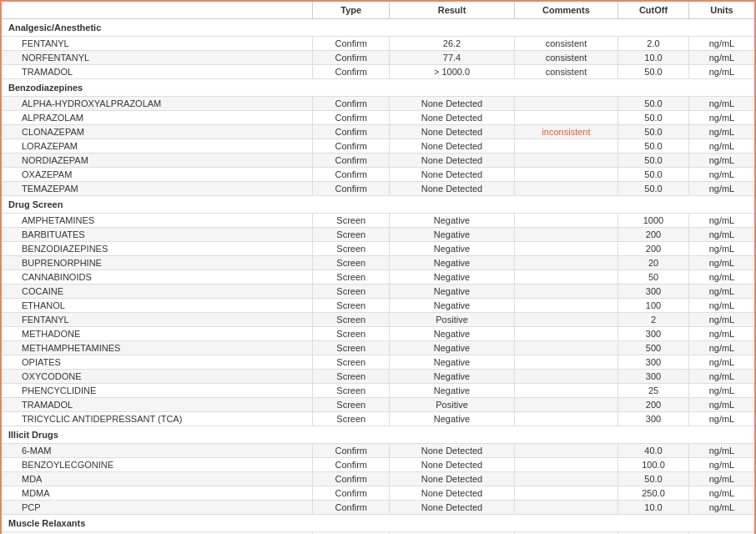  What do you see at coordinates (378, 305) in the screenshot?
I see `table-row: ETHANOLScreenNegative100ng/mL` at bounding box center [378, 305].